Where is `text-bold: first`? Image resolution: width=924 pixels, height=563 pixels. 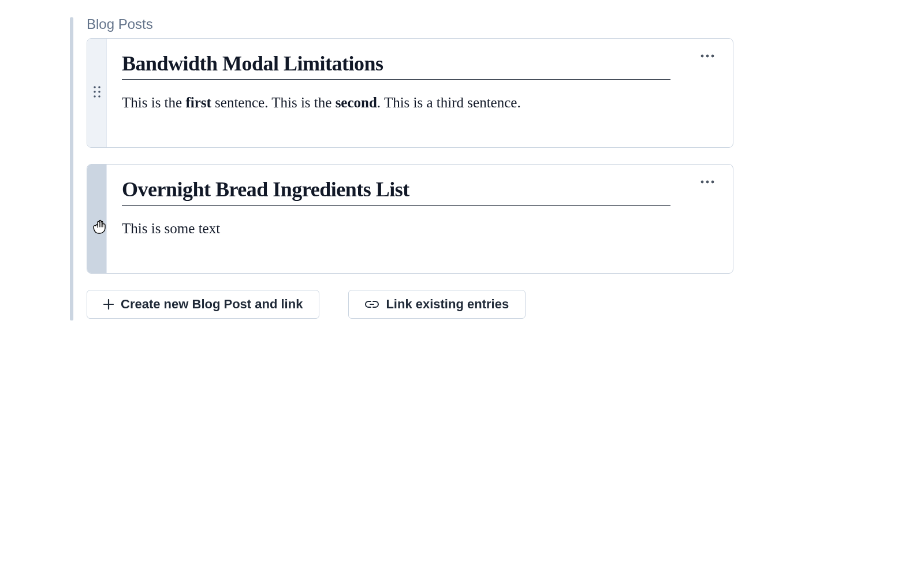 text-bold: first is located at coordinates (198, 103).